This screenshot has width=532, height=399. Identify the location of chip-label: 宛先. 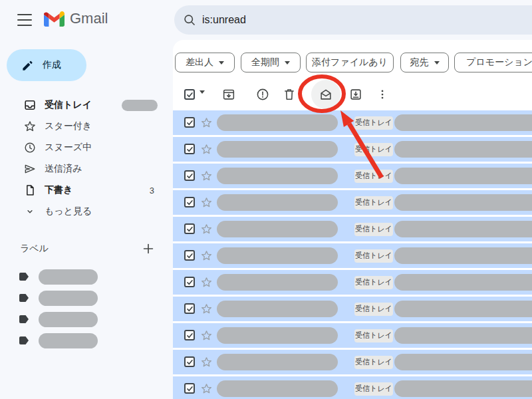
(420, 63).